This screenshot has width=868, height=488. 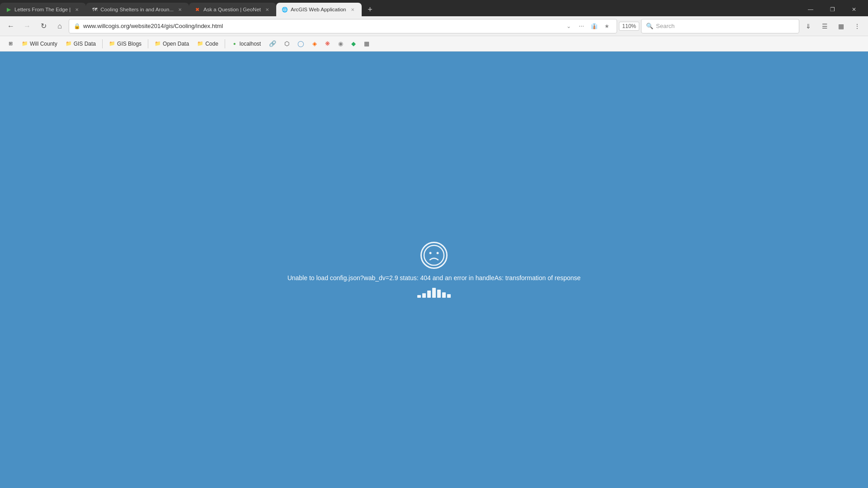 What do you see at coordinates (434, 8) in the screenshot?
I see `title-bar: ▶ Letters From The Edge | ✕ 🗺 Cooling Sh…` at bounding box center [434, 8].